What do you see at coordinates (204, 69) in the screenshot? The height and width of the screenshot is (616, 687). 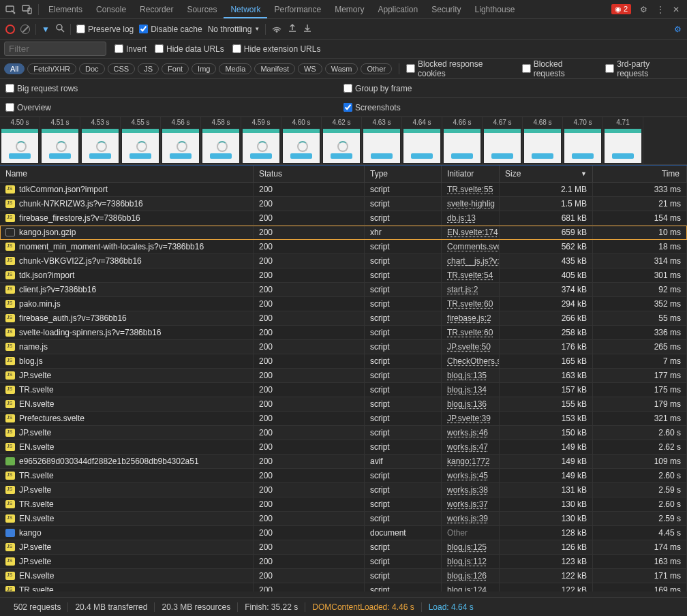 I see `type-pill-img: Img` at bounding box center [204, 69].